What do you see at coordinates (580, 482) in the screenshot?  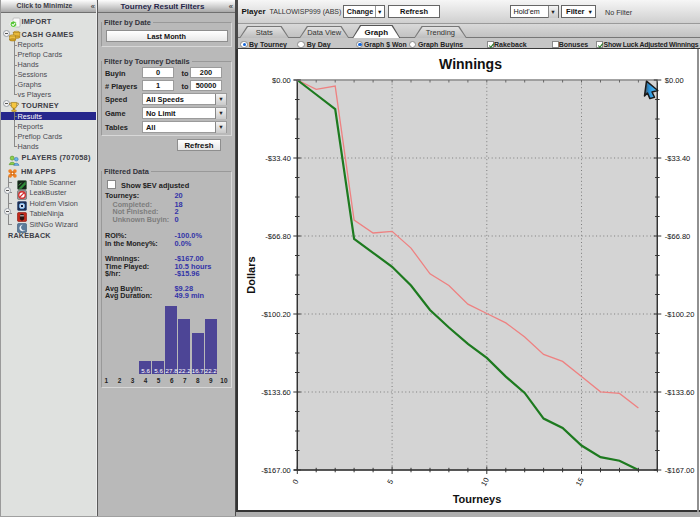 I see `svg-text: 15` at bounding box center [580, 482].